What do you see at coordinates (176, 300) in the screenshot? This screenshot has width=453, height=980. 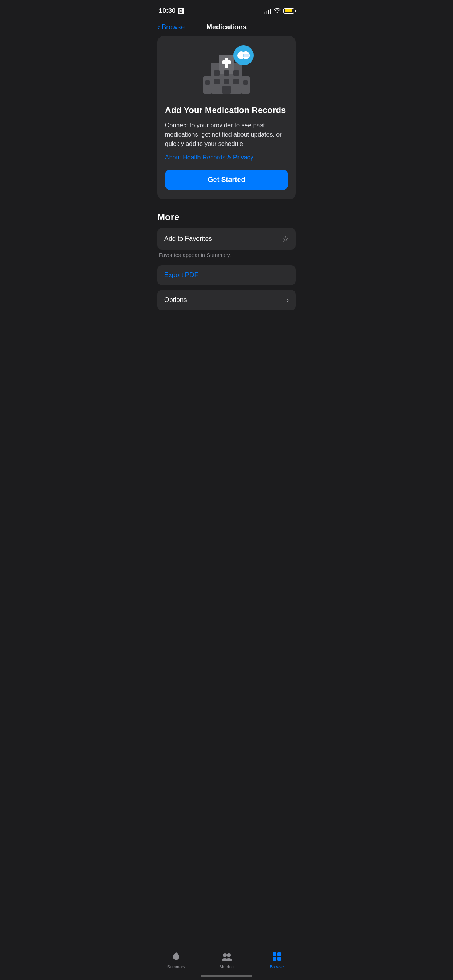 I see `options-label: Options` at bounding box center [176, 300].